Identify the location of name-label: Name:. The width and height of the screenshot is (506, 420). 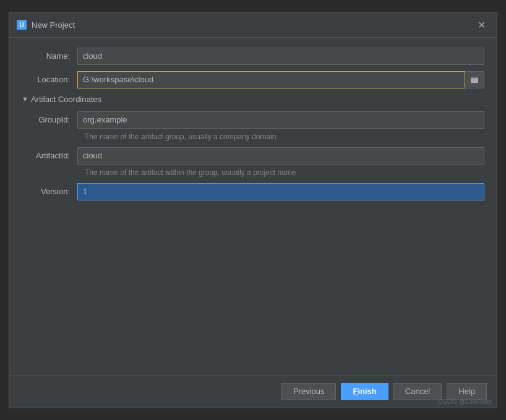
(49, 56).